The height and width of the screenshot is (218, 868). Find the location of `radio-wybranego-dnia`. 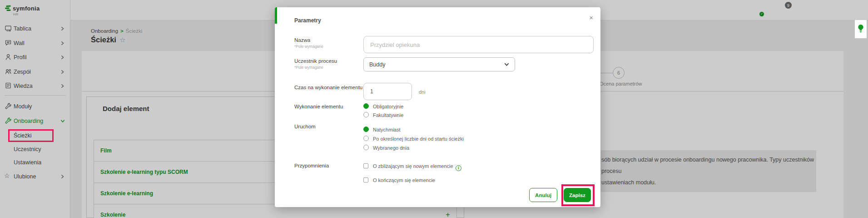

radio-wybranego-dnia is located at coordinates (366, 147).